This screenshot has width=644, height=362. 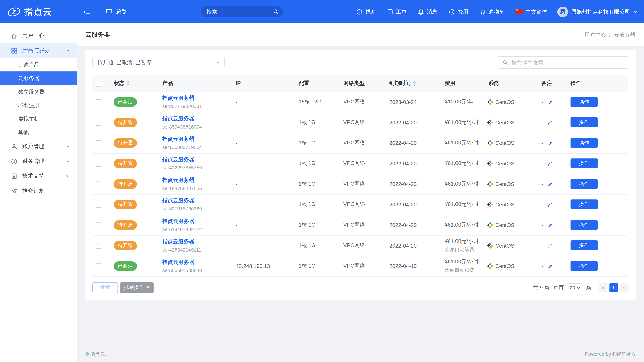 What do you see at coordinates (321, 204) in the screenshot?
I see `config-cell: 1核 1G` at bounding box center [321, 204].